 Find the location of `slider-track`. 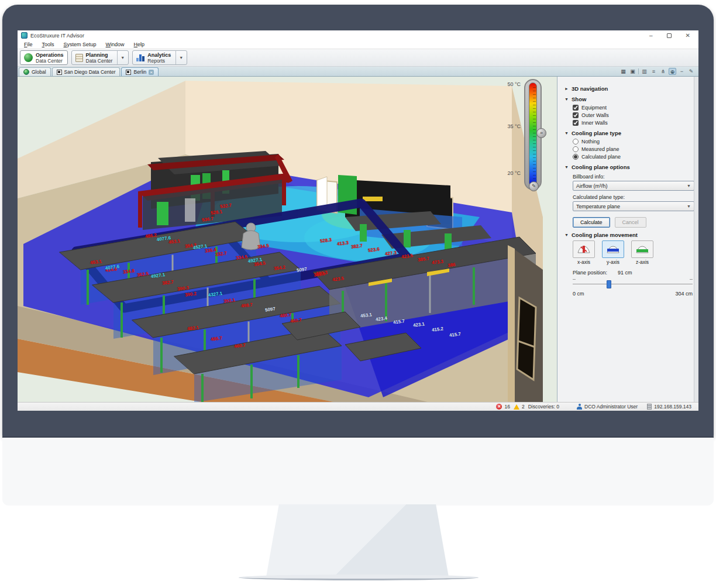

slider-track is located at coordinates (633, 284).